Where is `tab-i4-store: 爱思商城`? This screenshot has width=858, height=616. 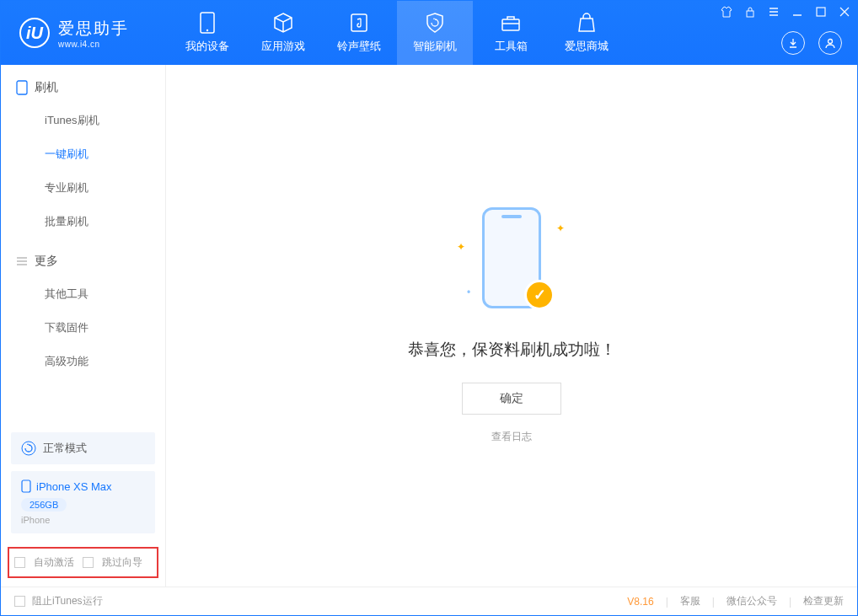
tab-i4-store: 爱思商城 is located at coordinates (587, 33).